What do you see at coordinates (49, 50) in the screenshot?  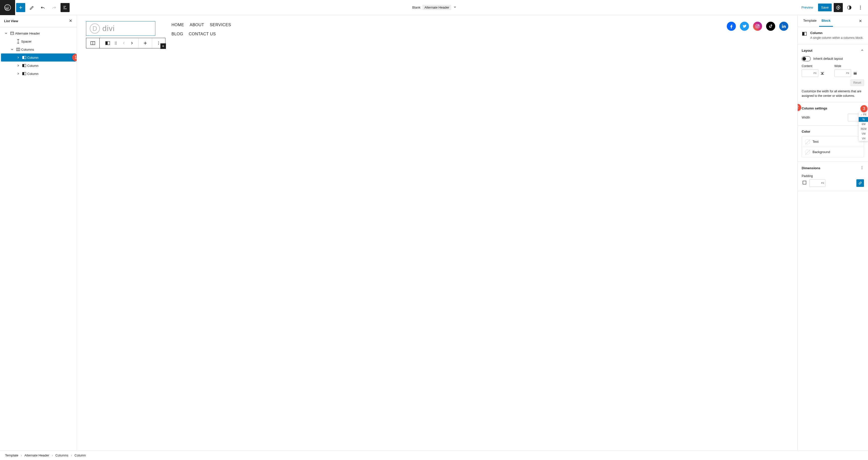 I see `tree-label: Columns` at bounding box center [49, 50].